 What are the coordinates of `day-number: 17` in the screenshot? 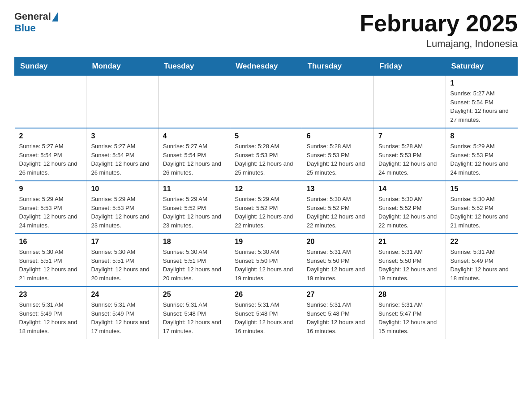 It's located at (122, 242).